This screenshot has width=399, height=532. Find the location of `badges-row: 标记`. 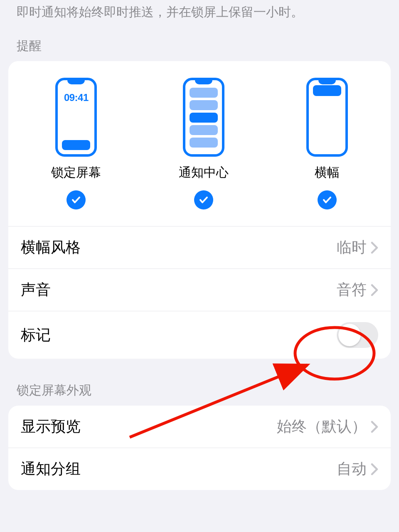

badges-row: 标记 is located at coordinates (200, 335).